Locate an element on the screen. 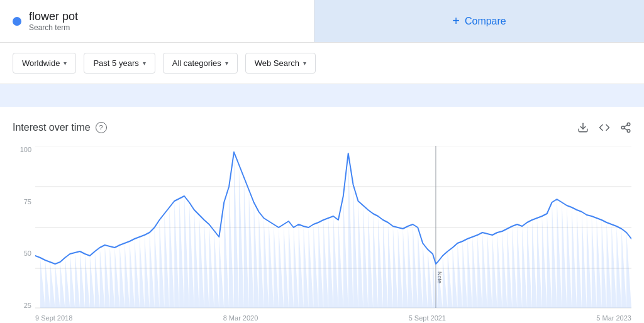  search-term-box: flower pot Search term is located at coordinates (157, 21).